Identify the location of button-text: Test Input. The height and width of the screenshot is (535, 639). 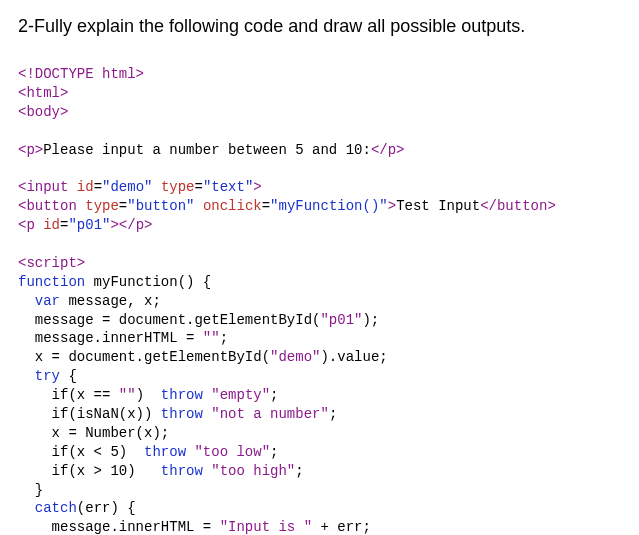
(438, 206).